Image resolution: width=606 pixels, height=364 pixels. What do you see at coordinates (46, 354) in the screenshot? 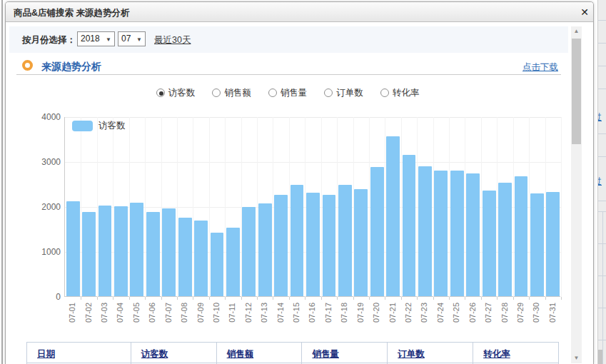
I see `column-sort-link: 日期` at bounding box center [46, 354].